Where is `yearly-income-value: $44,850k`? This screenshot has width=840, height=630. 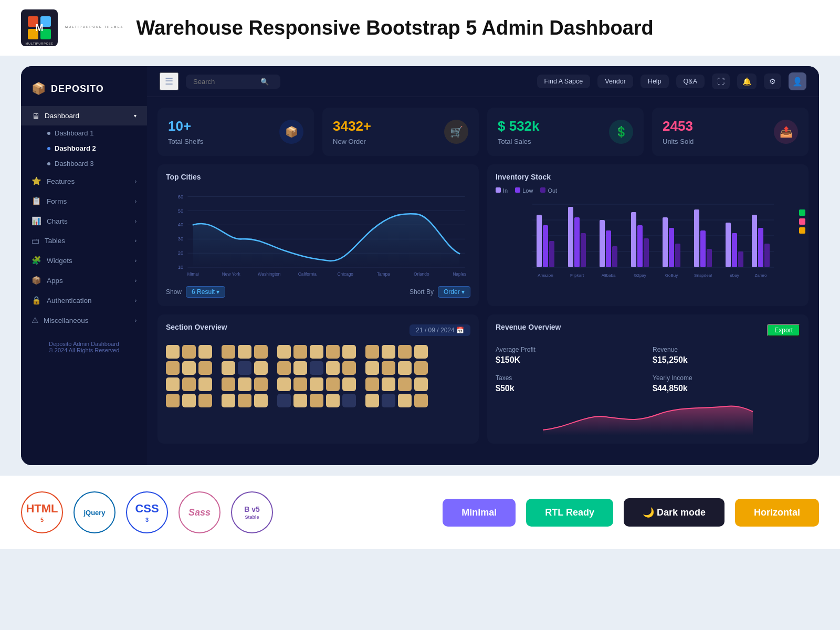
yearly-income-value: $44,850k is located at coordinates (727, 388).